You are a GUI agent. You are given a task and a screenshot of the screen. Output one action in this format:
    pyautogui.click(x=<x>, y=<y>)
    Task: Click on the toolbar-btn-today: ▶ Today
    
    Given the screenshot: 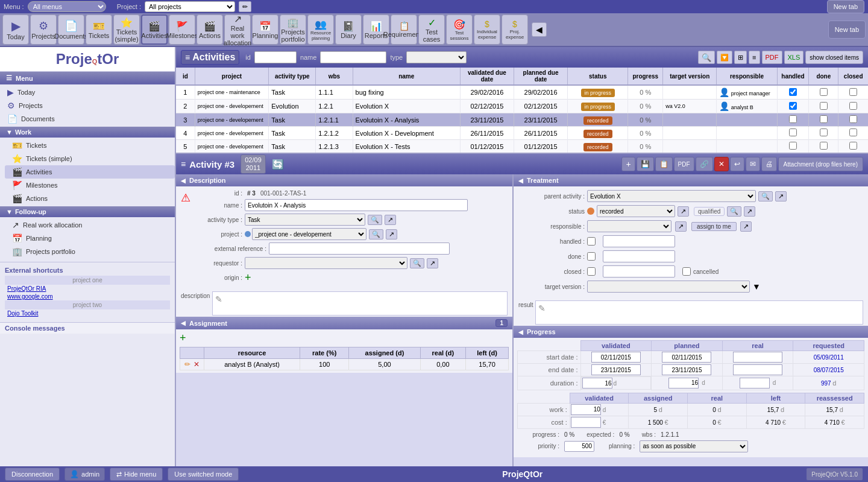 What is the action you would take?
    pyautogui.click(x=16, y=30)
    